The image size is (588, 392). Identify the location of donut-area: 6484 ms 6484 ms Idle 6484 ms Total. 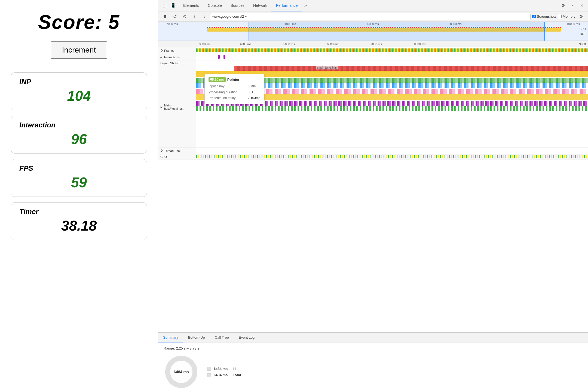
(373, 372).